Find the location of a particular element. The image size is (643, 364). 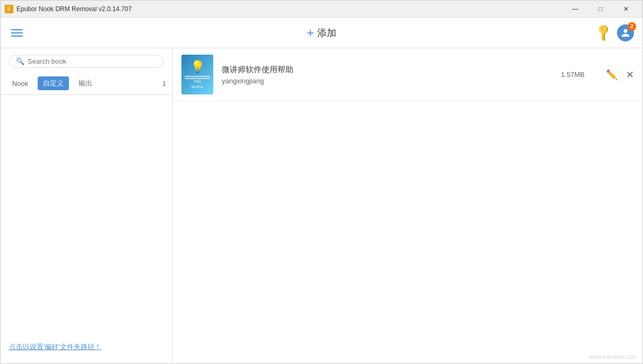

watermark: www.xiazaiba.com is located at coordinates (613, 357).